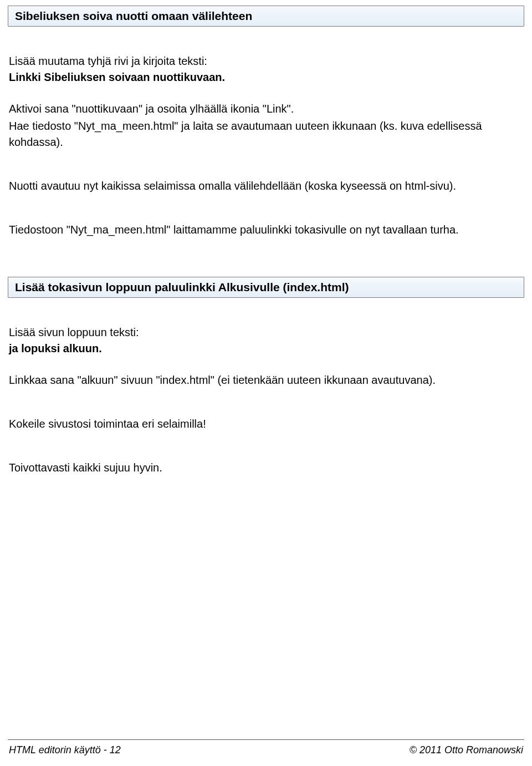 The width and height of the screenshot is (532, 766). I want to click on footer-divider, so click(266, 740).